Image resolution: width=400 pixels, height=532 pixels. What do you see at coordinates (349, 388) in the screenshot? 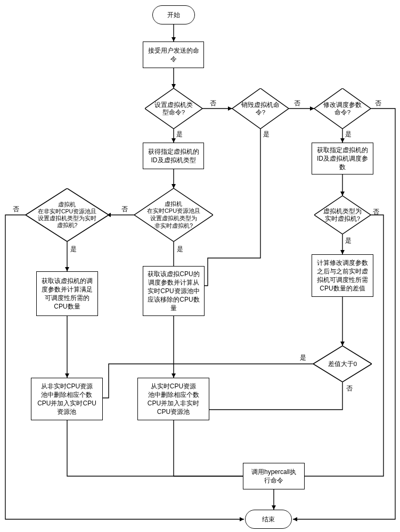
I see `edge-no-7: 否` at bounding box center [349, 388].